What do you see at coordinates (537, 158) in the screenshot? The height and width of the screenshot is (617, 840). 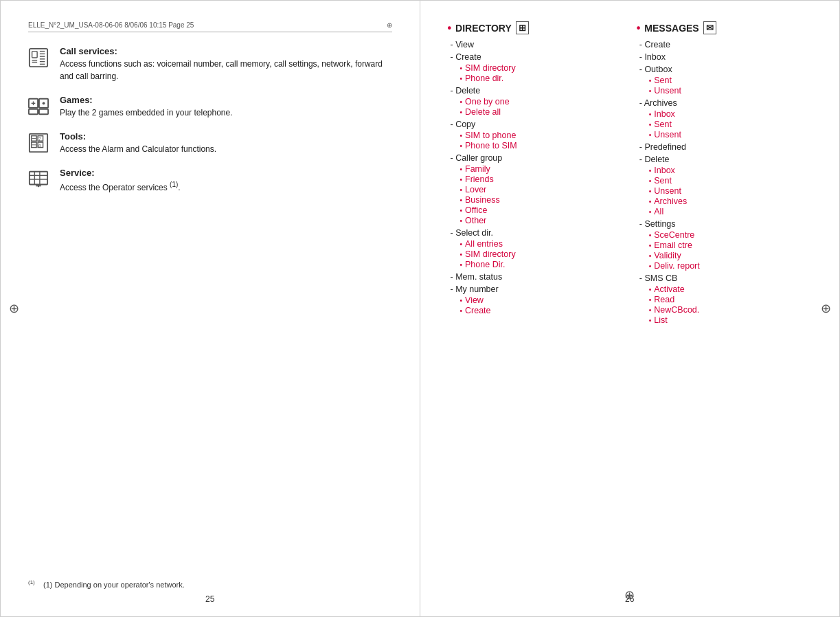 I see `dir-item-caller-group: Caller group` at bounding box center [537, 158].